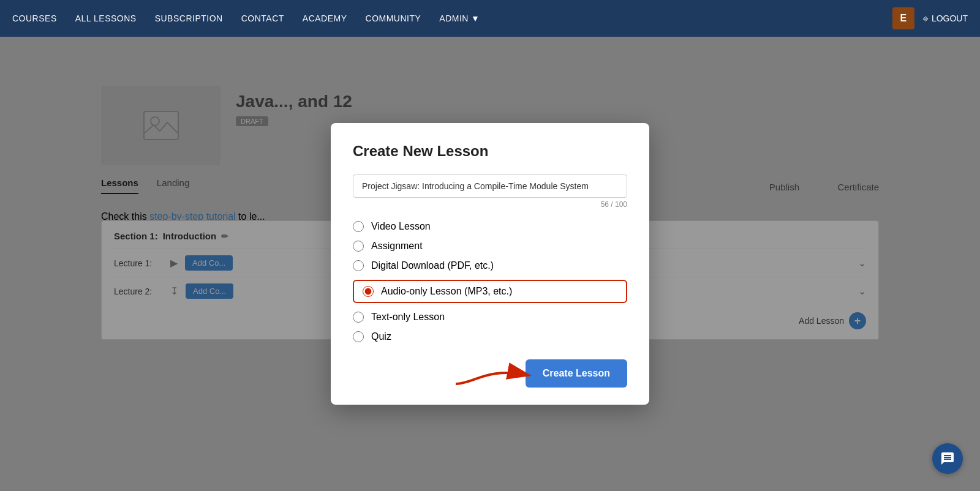  I want to click on lesson-title-input, so click(490, 186).